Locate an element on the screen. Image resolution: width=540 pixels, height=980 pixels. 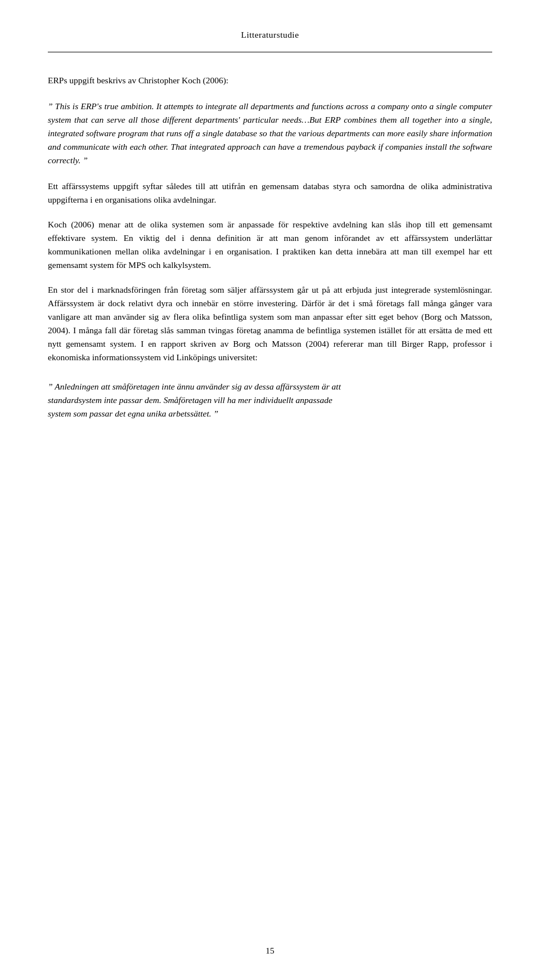
page-title: Litteraturstudie is located at coordinates (270, 35).